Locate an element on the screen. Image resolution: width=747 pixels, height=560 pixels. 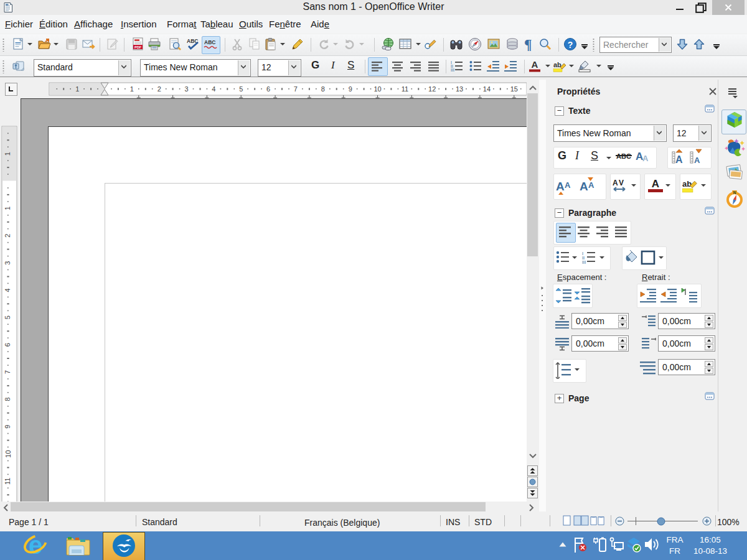
svg-text: V is located at coordinates (621, 183).